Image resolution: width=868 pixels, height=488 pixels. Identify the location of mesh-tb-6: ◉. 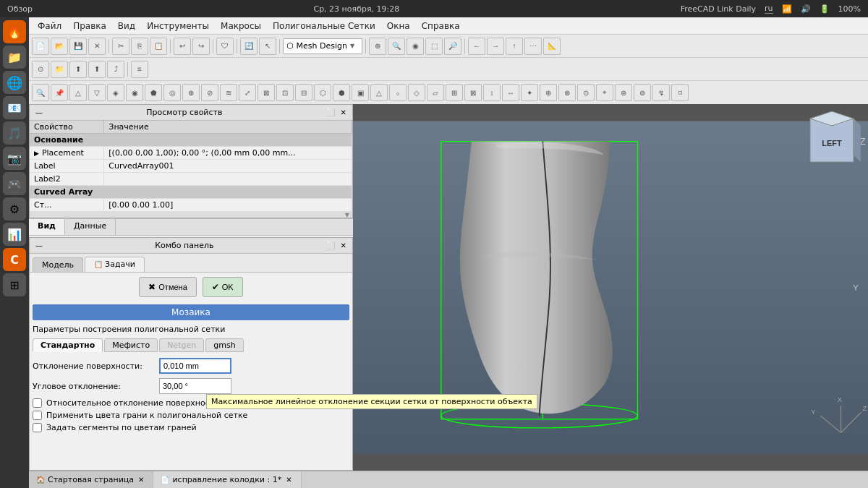
(135, 93).